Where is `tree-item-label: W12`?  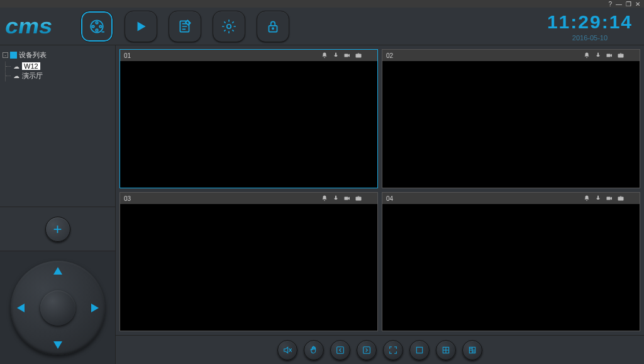 tree-item-label: W12 is located at coordinates (31, 66).